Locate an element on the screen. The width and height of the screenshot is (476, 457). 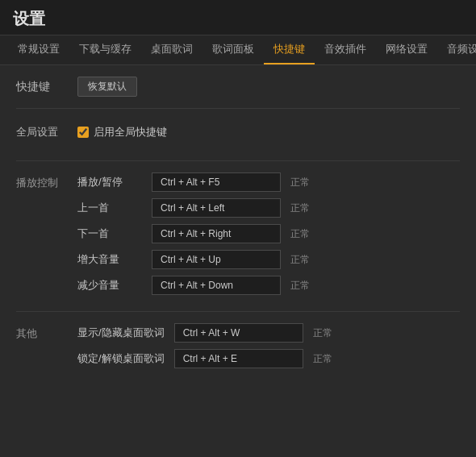
shortcut-label: 快捷键 is located at coordinates (40, 87).